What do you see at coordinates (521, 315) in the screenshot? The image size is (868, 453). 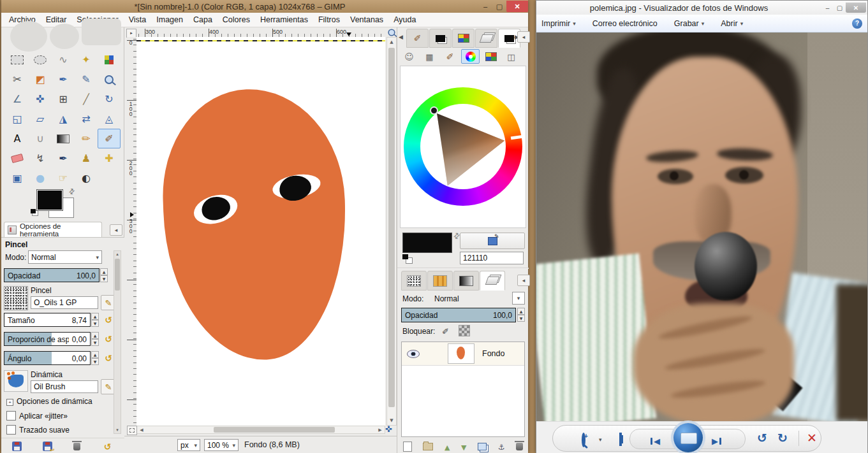 I see `layer-opacity-spinner: ▲▼` at bounding box center [521, 315].